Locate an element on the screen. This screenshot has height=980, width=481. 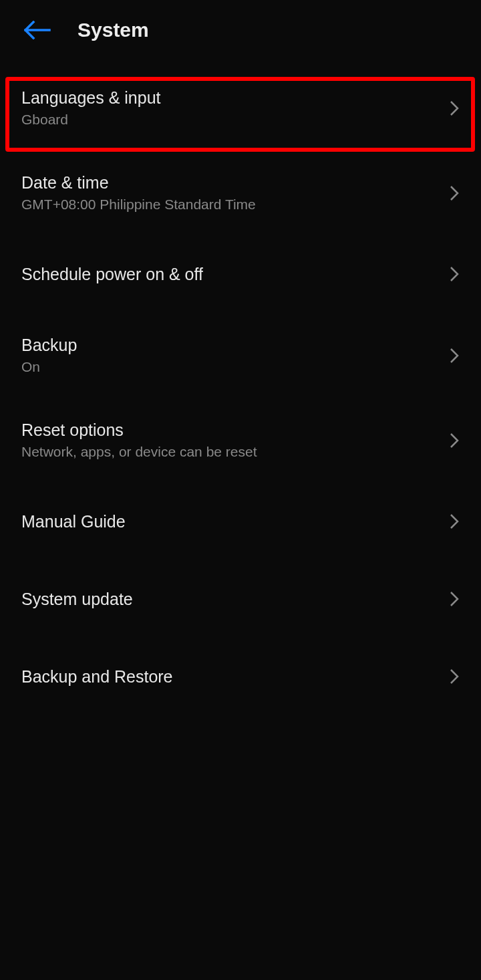
item-backup: Backup On is located at coordinates (240, 356).